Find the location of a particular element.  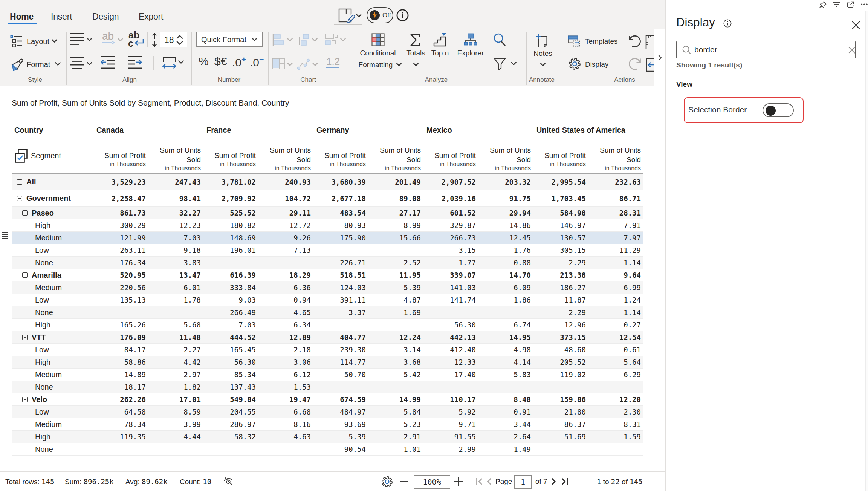

value-cell: 3,781.02 is located at coordinates (231, 182).